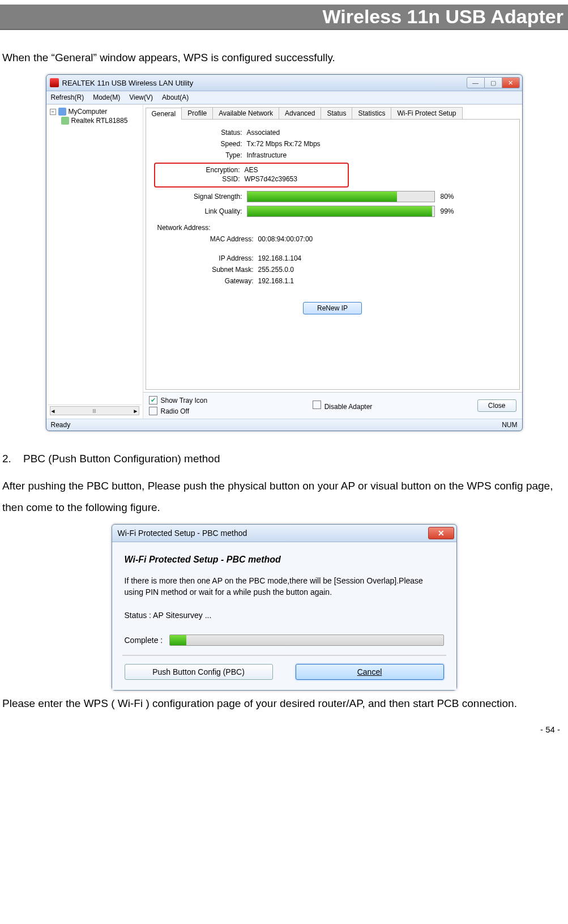 The height and width of the screenshot is (924, 568). Describe the element at coordinates (284, 144) in the screenshot. I see `speed-value: Tx:72 Mbps Rx:72 Mbps` at that location.